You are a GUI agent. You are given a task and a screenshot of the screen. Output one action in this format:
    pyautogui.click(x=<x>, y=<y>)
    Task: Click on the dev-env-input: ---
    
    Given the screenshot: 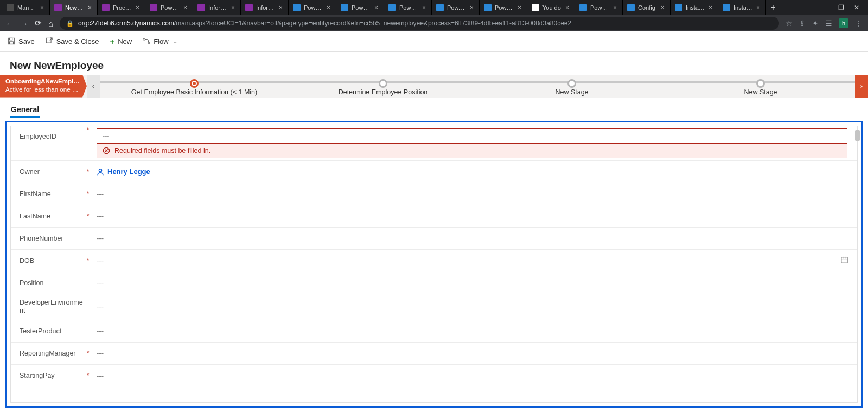 What is the action you would take?
    pyautogui.click(x=470, y=307)
    